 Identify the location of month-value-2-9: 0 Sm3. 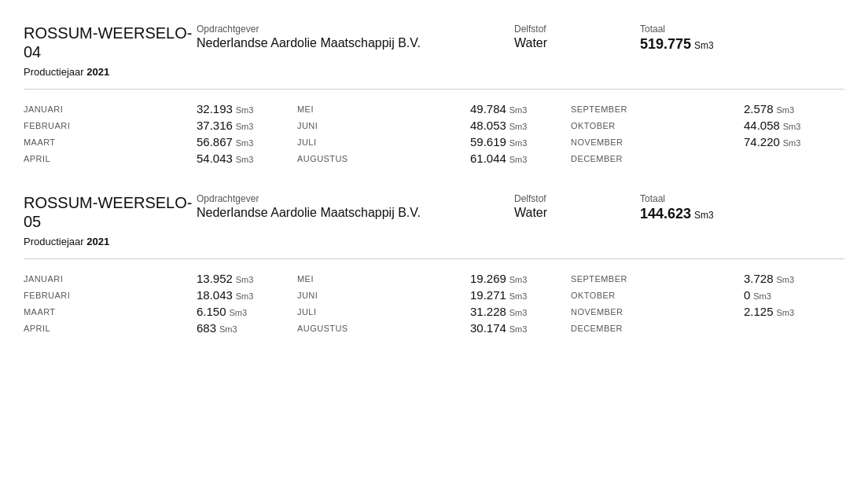
(794, 295).